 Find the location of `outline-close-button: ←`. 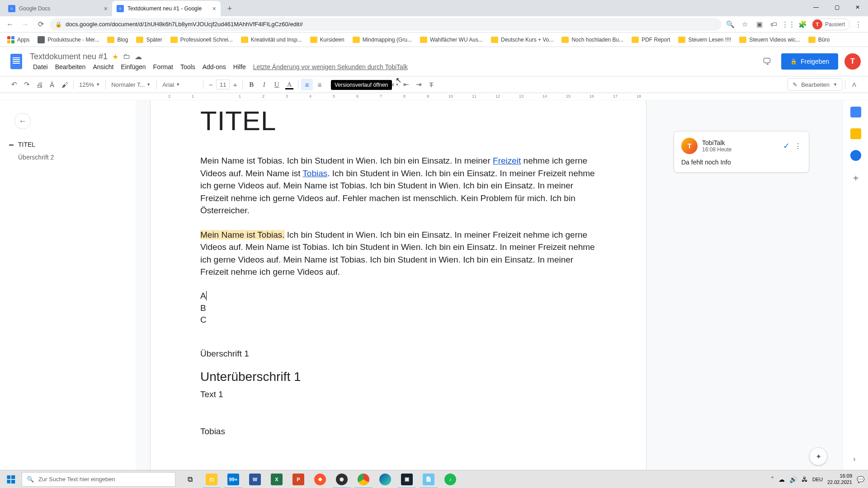

outline-close-button: ← is located at coordinates (23, 121).